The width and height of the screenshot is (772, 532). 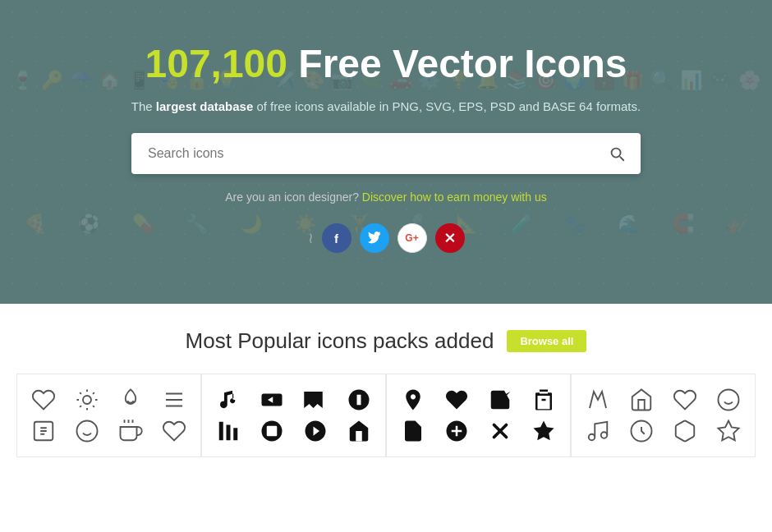 I want to click on search-bar, so click(x=386, y=154).